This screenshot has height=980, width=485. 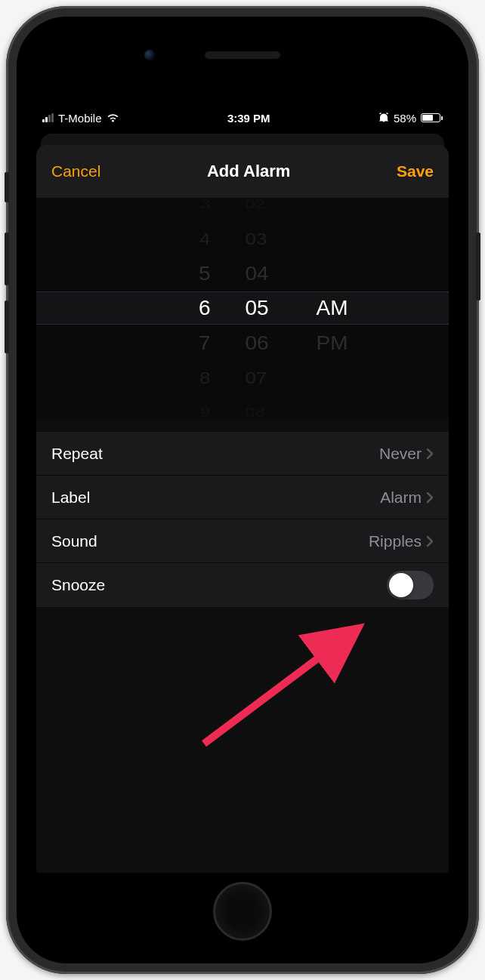 What do you see at coordinates (242, 454) in the screenshot?
I see `repeat-row: Repeat Never` at bounding box center [242, 454].